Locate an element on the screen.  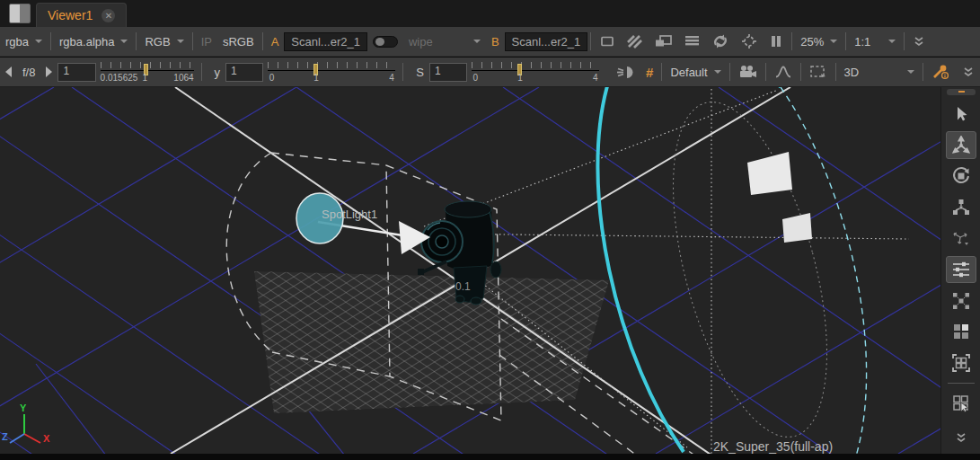
frame-view-tool is located at coordinates (961, 363).